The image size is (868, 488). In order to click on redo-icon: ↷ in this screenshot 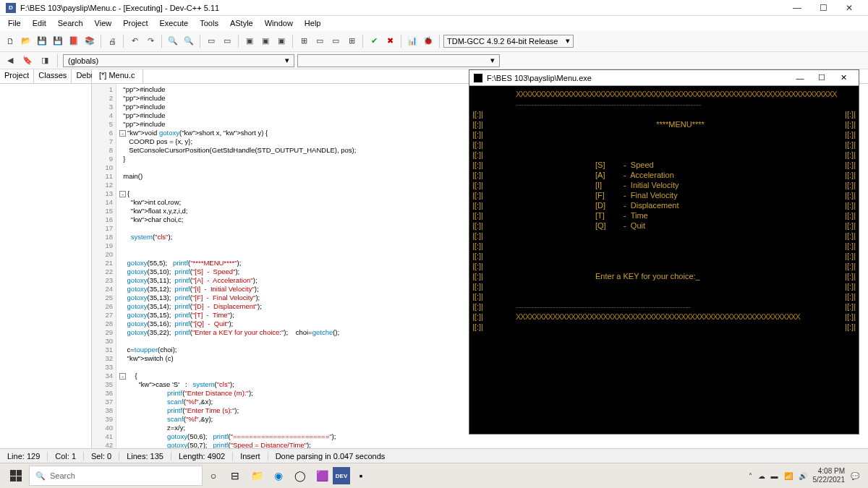, I will do `click(150, 41)`.